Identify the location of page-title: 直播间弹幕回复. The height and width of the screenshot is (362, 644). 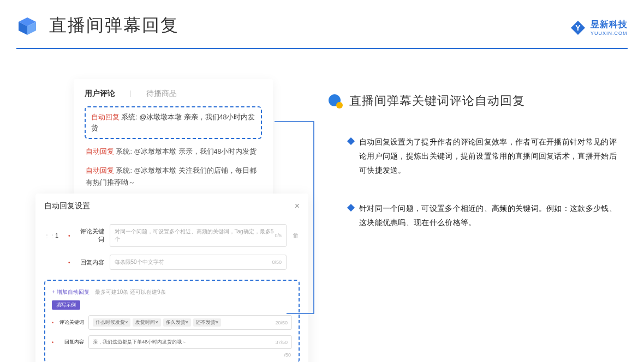
(114, 26).